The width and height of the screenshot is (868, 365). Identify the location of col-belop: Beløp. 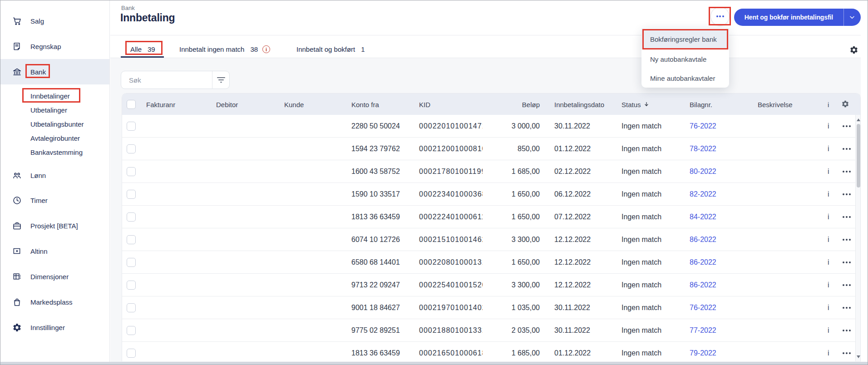
(513, 104).